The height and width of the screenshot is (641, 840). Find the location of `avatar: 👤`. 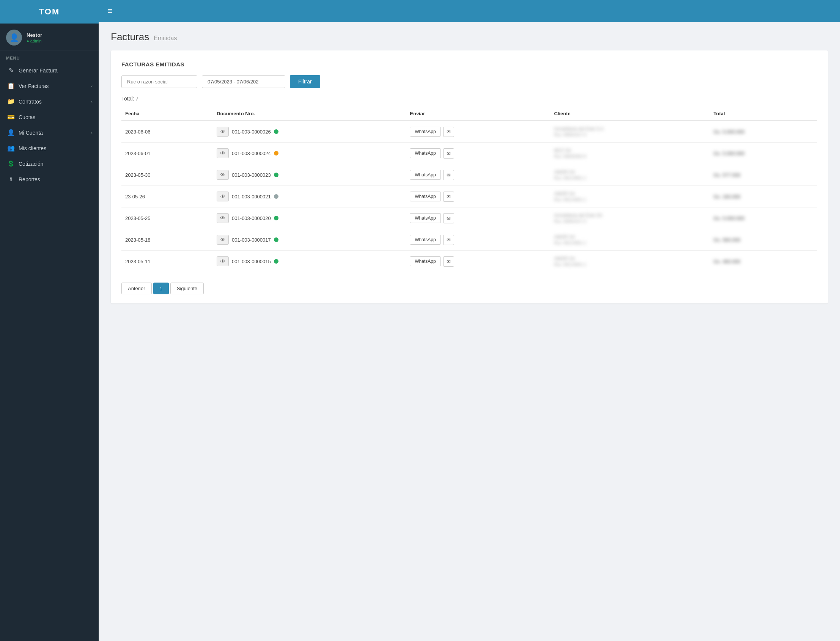

avatar: 👤 is located at coordinates (14, 37).